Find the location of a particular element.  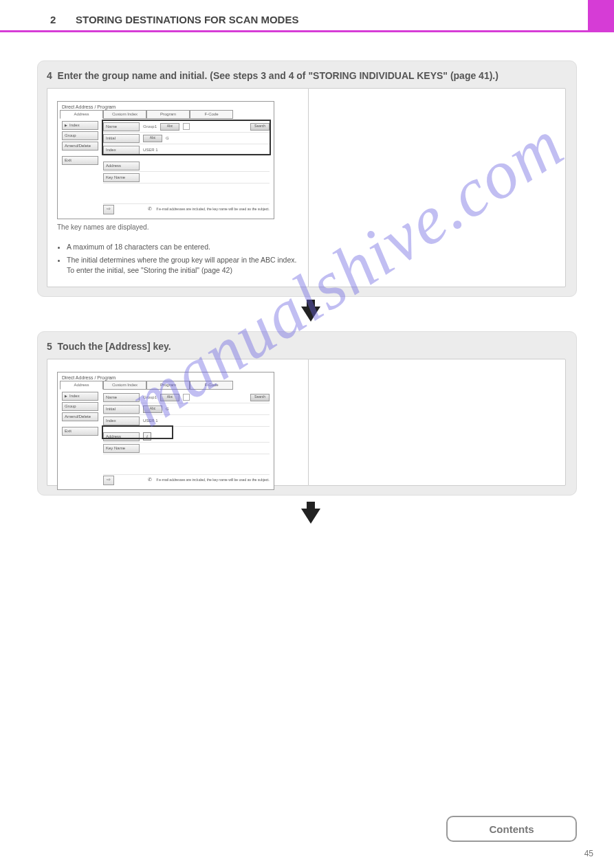

row-index-2: Index USER 1 is located at coordinates (186, 421).